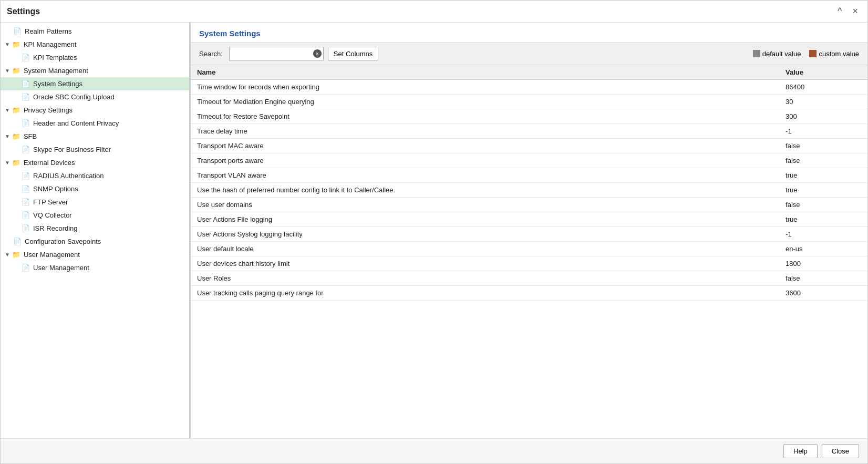  I want to click on row-value: -1, so click(823, 131).